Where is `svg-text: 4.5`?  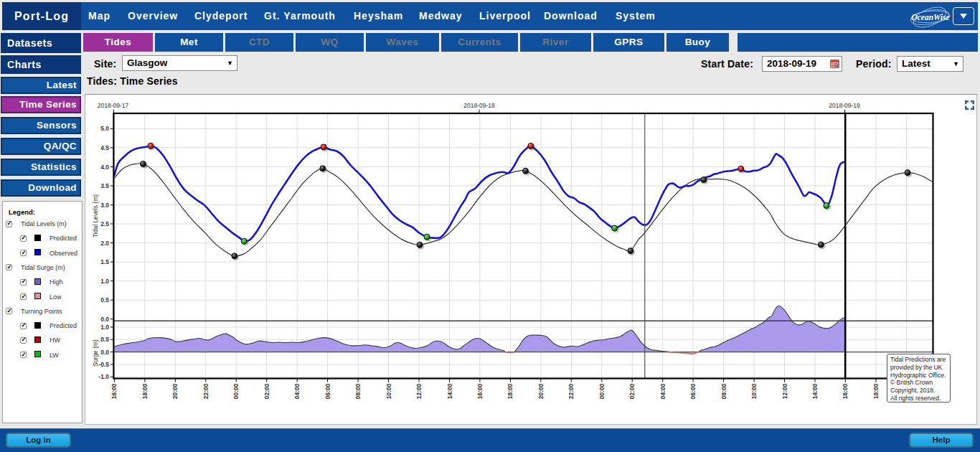 svg-text: 4.5 is located at coordinates (105, 148).